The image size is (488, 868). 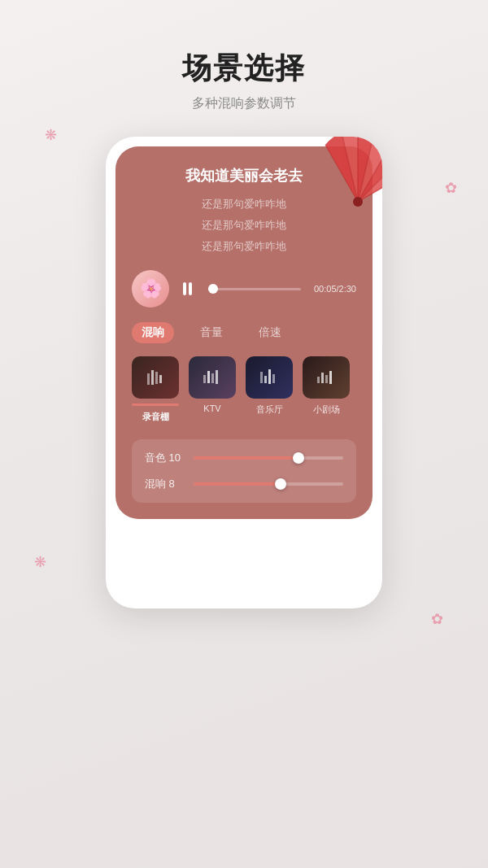 What do you see at coordinates (165, 484) in the screenshot?
I see `reverb-label: 混响 8` at bounding box center [165, 484].